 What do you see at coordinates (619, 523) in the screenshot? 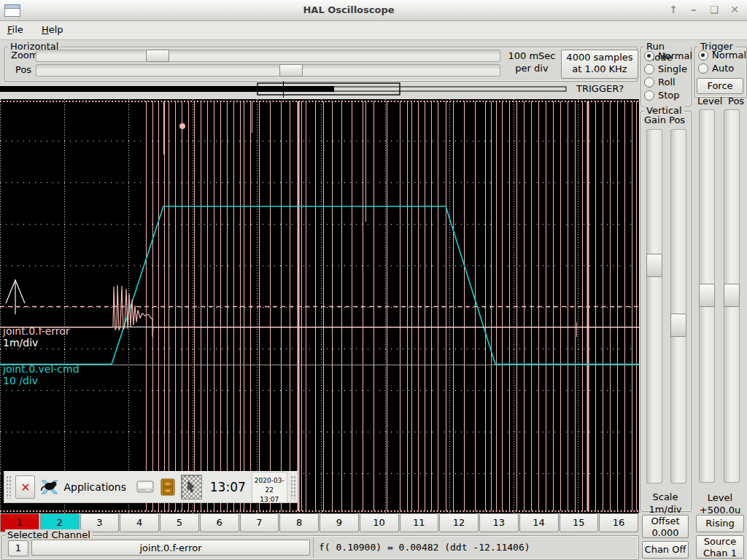
I see `channel-button-16: 16` at bounding box center [619, 523].